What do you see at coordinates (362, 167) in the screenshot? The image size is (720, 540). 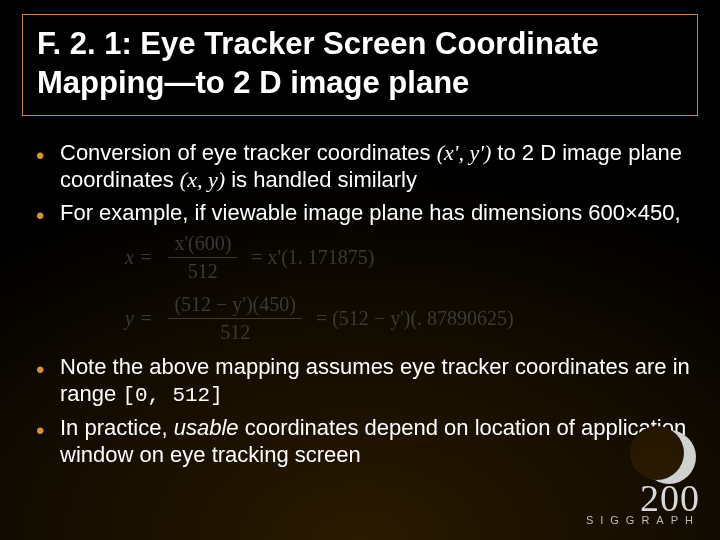 I see `bullet-1: Conversion of eye tracker coordinates (x…` at bounding box center [362, 167].